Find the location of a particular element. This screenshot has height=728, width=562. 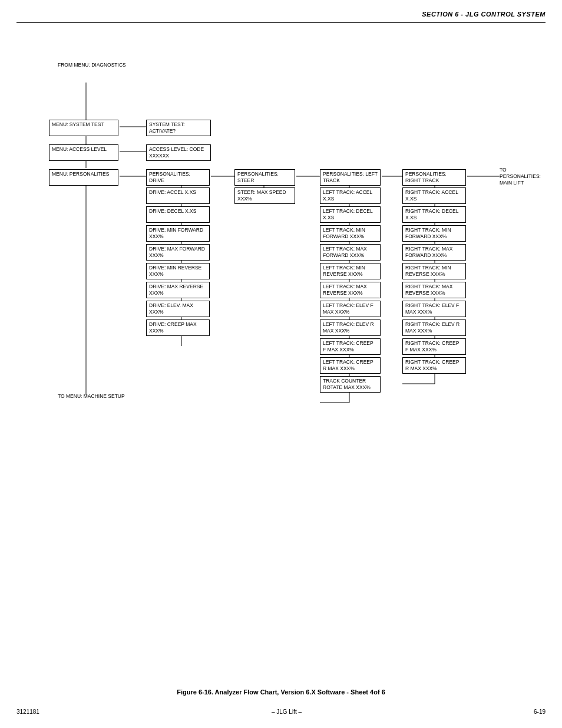

box-left-track-decel: LEFT TRACK: DECEL X.XS is located at coordinates (350, 215).